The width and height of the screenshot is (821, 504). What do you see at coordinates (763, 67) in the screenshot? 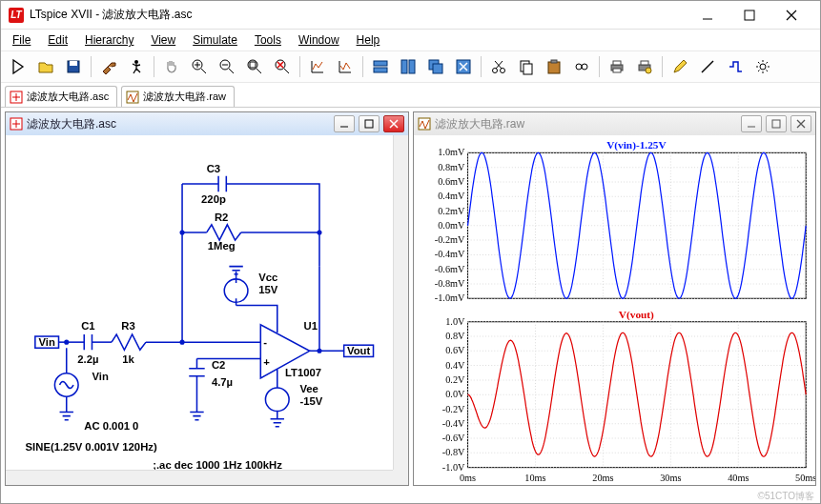
I see `settings-gear-icon` at bounding box center [763, 67].